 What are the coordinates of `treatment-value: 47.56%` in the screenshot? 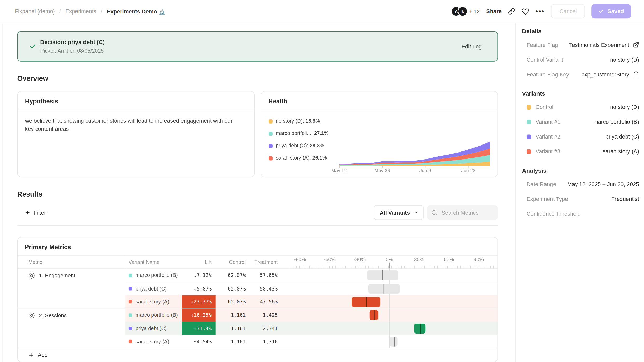 It's located at (262, 302).